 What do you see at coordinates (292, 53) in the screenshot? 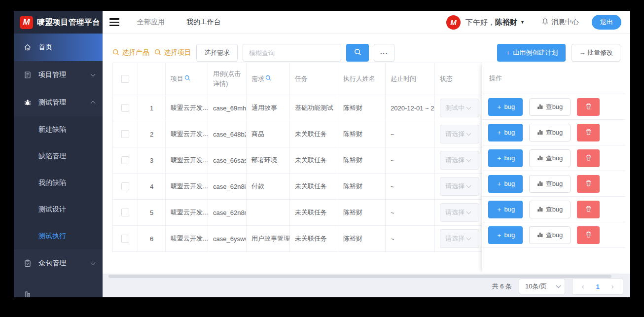
I see `fuzzy-search-input` at bounding box center [292, 53].